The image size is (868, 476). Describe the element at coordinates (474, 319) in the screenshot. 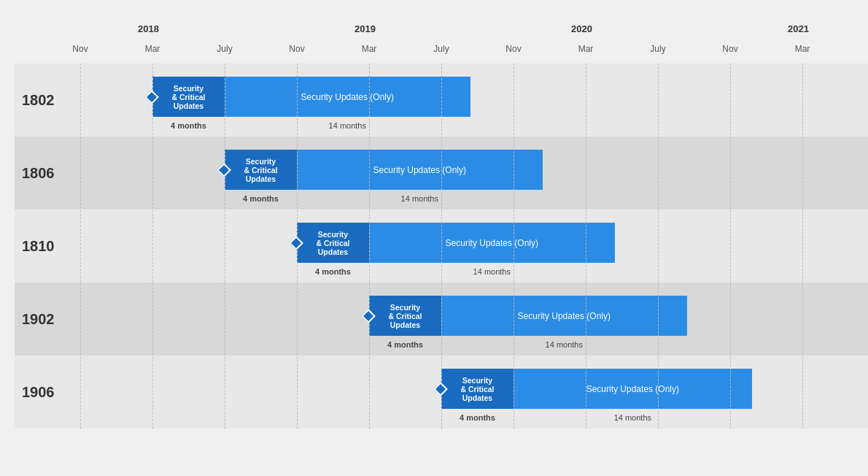

I see `gantt-row-1902: Security& CriticalUpdates4 monthsSecurit…` at that location.